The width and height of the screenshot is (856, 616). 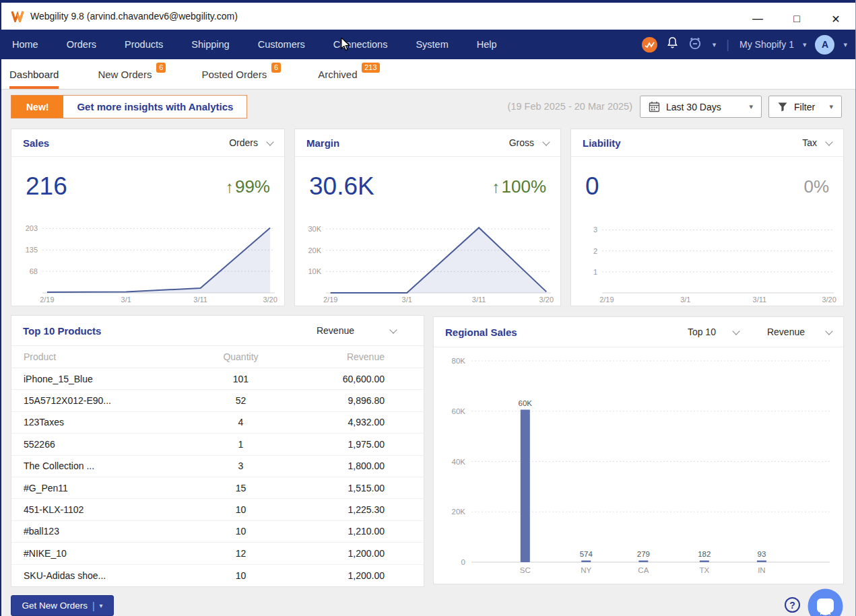 What do you see at coordinates (805, 44) in the screenshot?
I see `store-caret-icon: ▾` at bounding box center [805, 44].